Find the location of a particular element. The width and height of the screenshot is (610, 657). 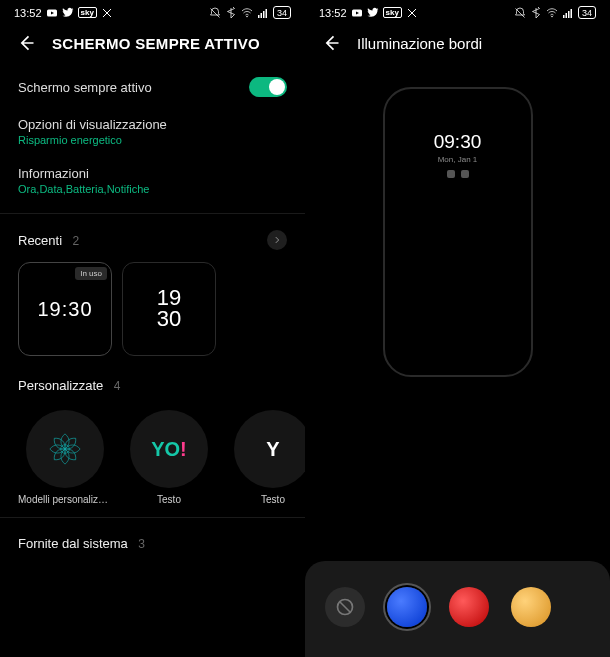

info-label: Informazioni is located at coordinates (152, 174).